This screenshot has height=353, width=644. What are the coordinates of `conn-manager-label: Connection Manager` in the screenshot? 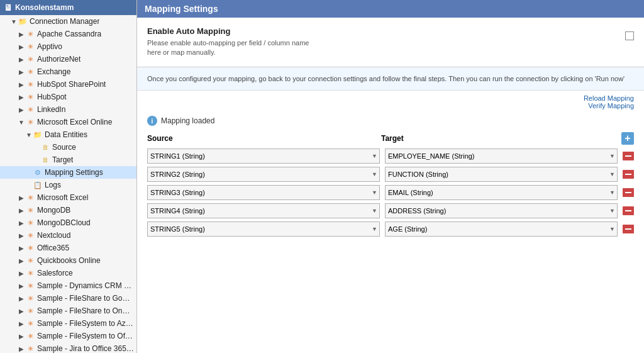 It's located at (64, 21).